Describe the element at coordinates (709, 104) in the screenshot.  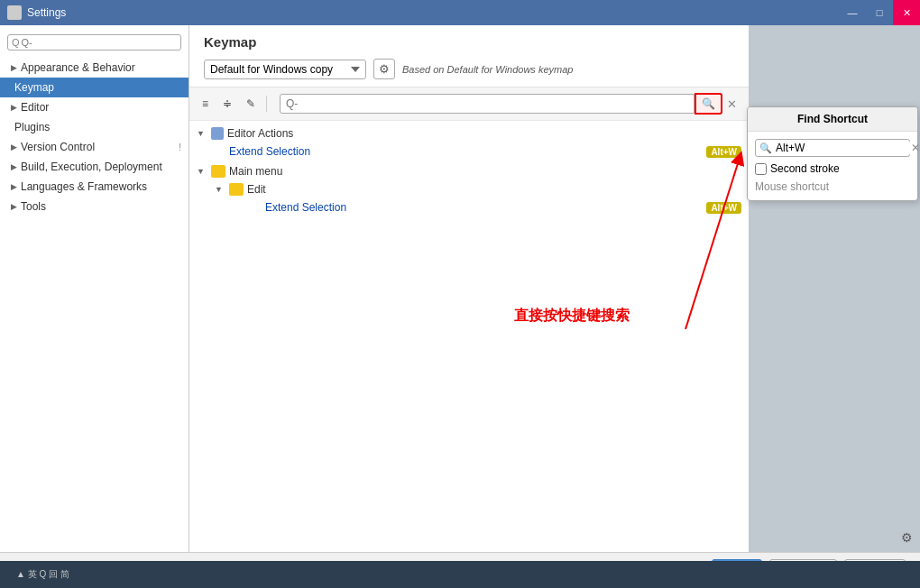
I see `find-shortcut-button: 🔍` at that location.